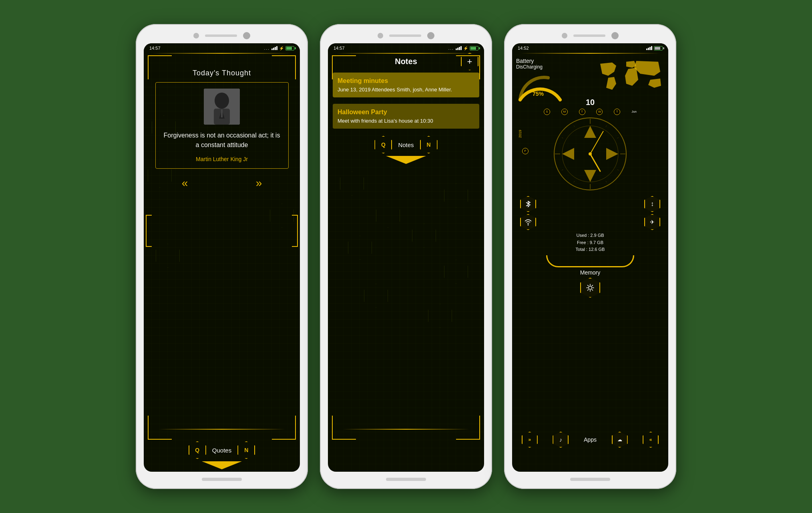 Image resolution: width=812 pixels, height=513 pixels. Describe the element at coordinates (617, 112) in the screenshot. I see `day-t2: T` at that location.